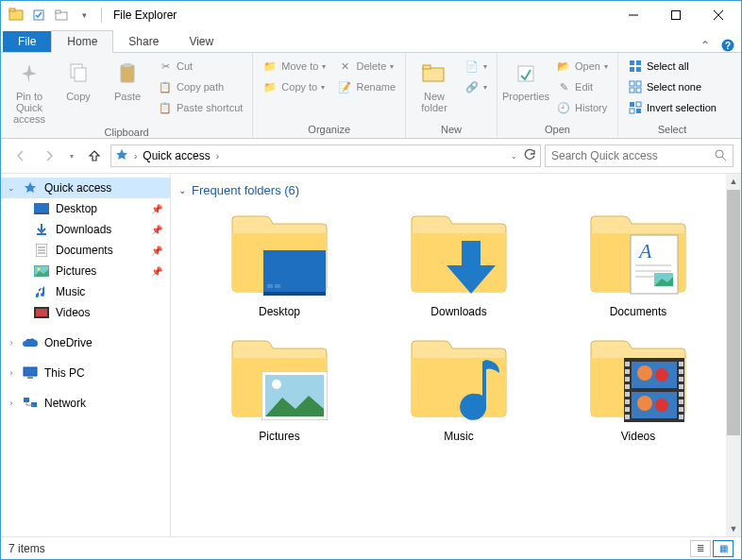 This screenshot has height=560, width=742. What do you see at coordinates (72, 156) in the screenshot?
I see `recent-locations-button: ▾` at bounding box center [72, 156].